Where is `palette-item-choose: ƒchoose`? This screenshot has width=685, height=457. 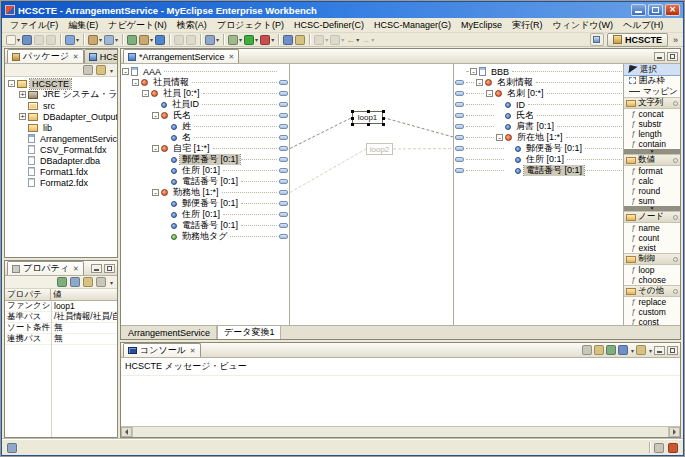 palette-item-choose: ƒchoose is located at coordinates (652, 280).